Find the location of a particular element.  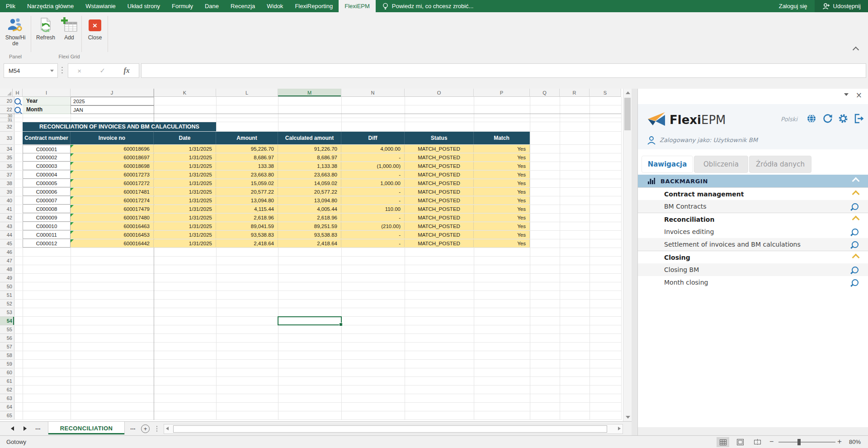

ribbon-tab-recenzja: Recenzja is located at coordinates (243, 6).